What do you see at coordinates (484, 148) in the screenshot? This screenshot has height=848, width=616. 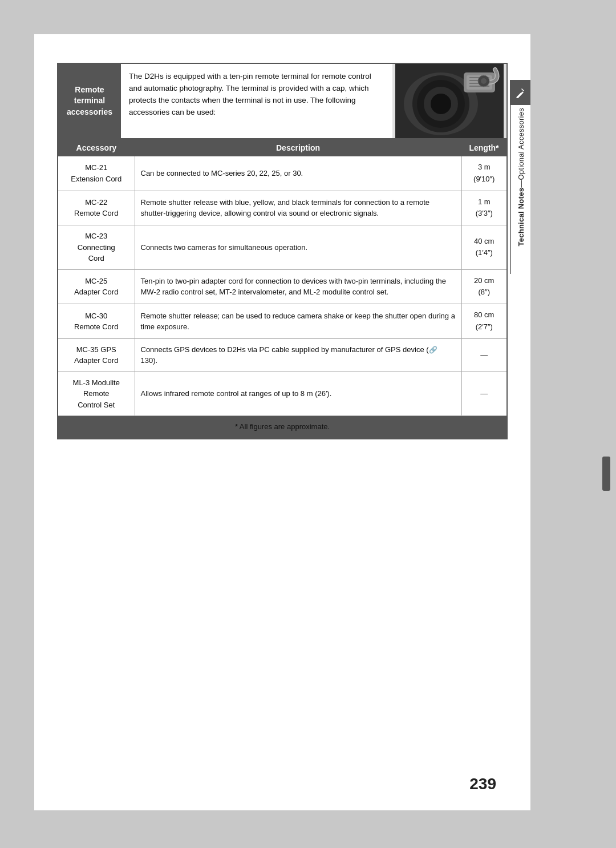 I see `col-header-length: Length*` at bounding box center [484, 148].